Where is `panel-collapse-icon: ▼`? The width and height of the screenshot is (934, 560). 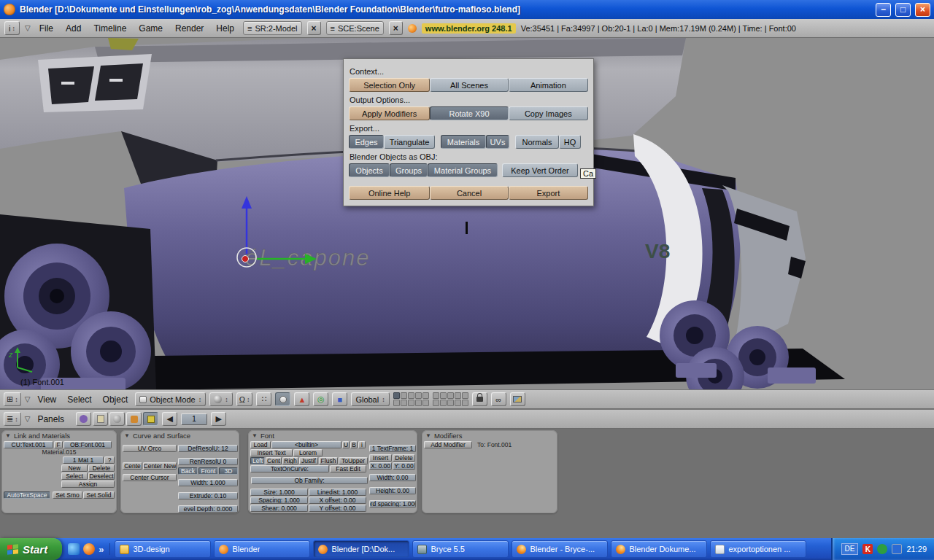
panel-collapse-icon: ▼ is located at coordinates (255, 436).